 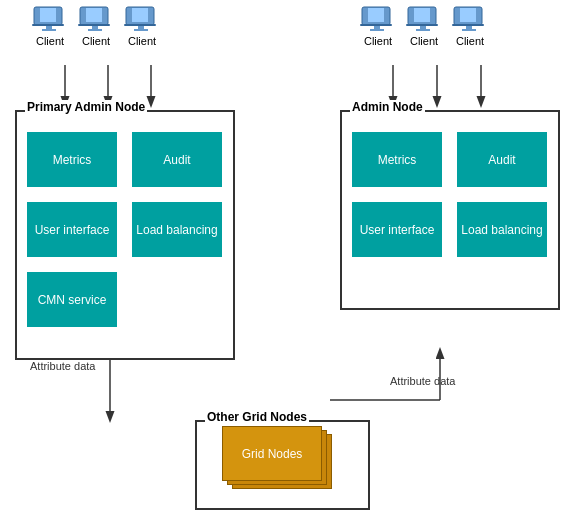 What do you see at coordinates (72, 230) in the screenshot?
I see `user-interface-service-left: User interface` at bounding box center [72, 230].